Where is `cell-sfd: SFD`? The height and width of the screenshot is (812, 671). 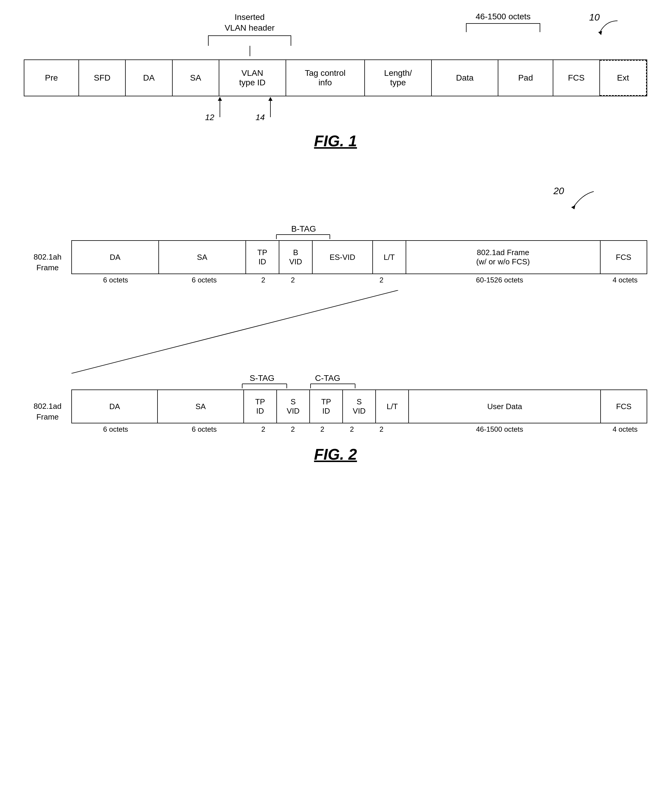 cell-sfd: SFD is located at coordinates (102, 78).